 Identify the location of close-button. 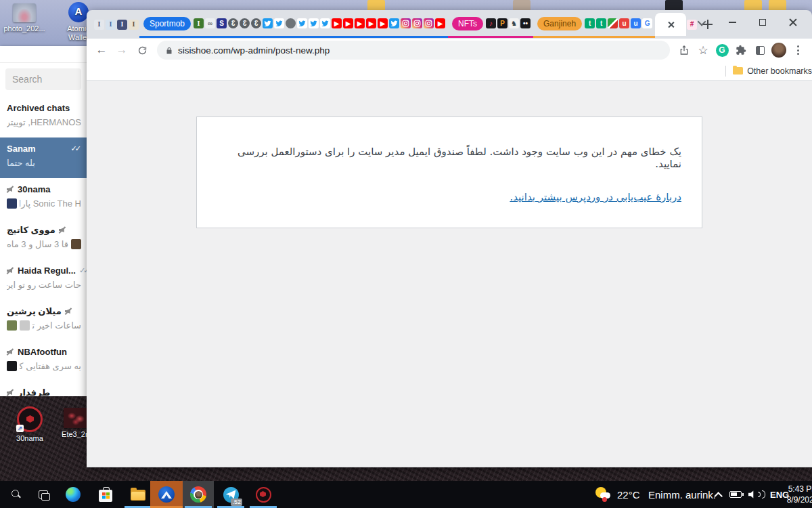
(793, 22).